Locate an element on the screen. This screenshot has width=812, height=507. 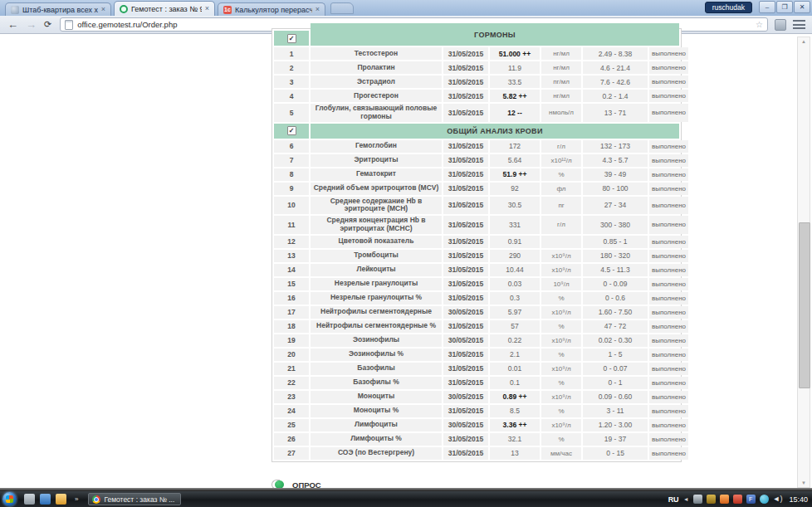
reference-range: 0.09 - 0.60 is located at coordinates (615, 397).